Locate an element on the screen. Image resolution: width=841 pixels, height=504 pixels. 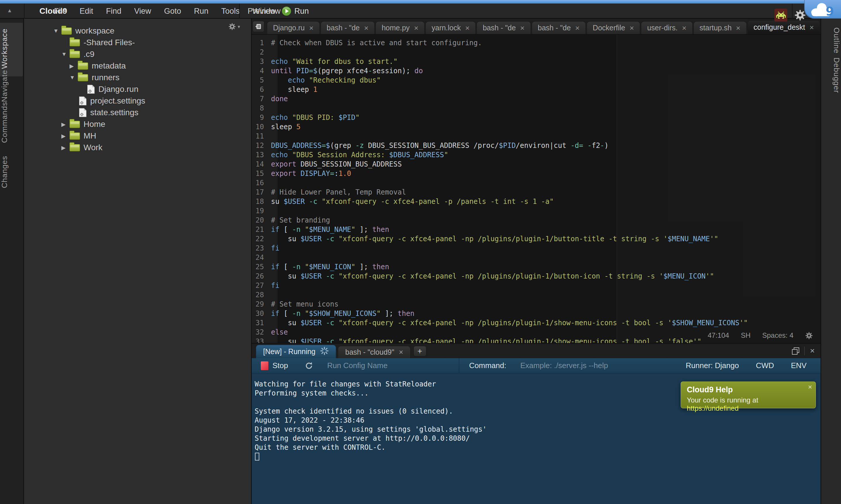
editor-tab-startup-sh: startup.sh× is located at coordinates (720, 28).